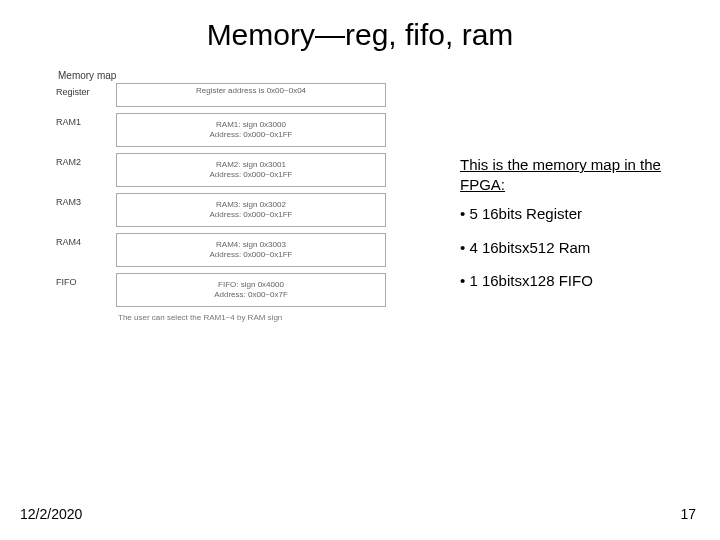 The height and width of the screenshot is (540, 720). I want to click on row-box: RAM2: sign 0x3001 Address: 0x000~0x1FF, so click(251, 170).